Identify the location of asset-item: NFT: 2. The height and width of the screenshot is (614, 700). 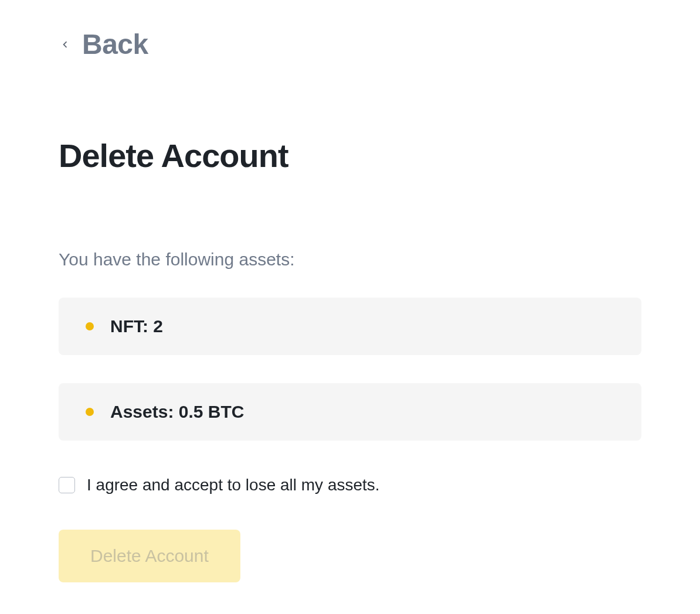
(350, 326).